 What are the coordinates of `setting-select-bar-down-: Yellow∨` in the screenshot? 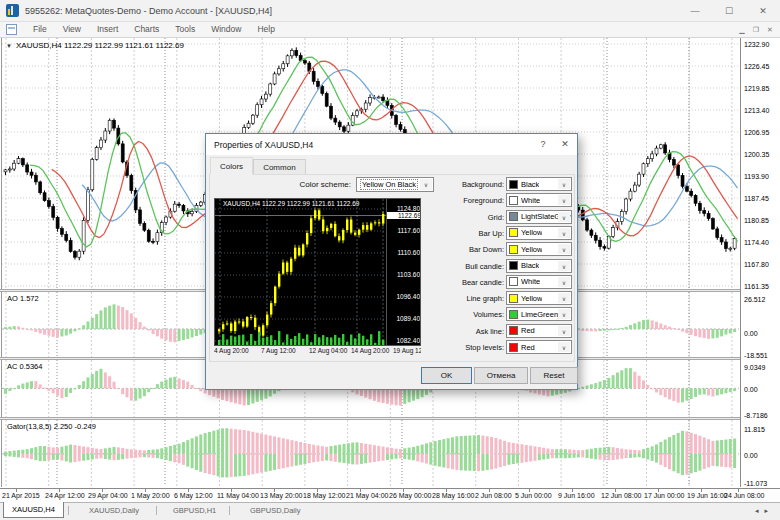 It's located at (539, 249).